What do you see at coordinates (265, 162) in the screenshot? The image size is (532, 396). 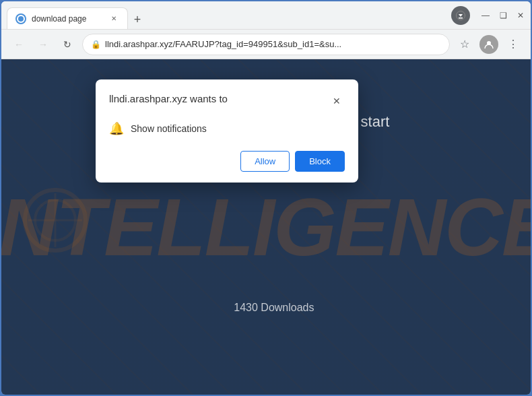 I see `allow-button: Allow` at bounding box center [265, 162].